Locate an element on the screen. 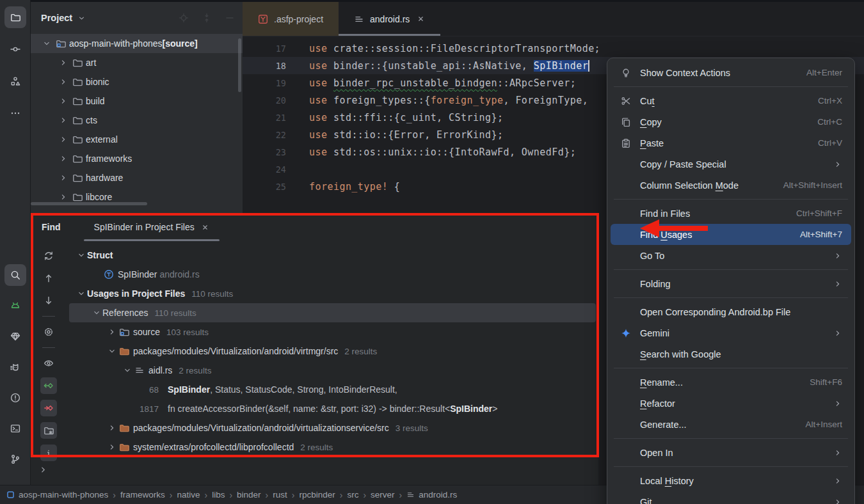  menu-item-show-context-actions: Show Context ActionsAlt+Enter is located at coordinates (731, 73).